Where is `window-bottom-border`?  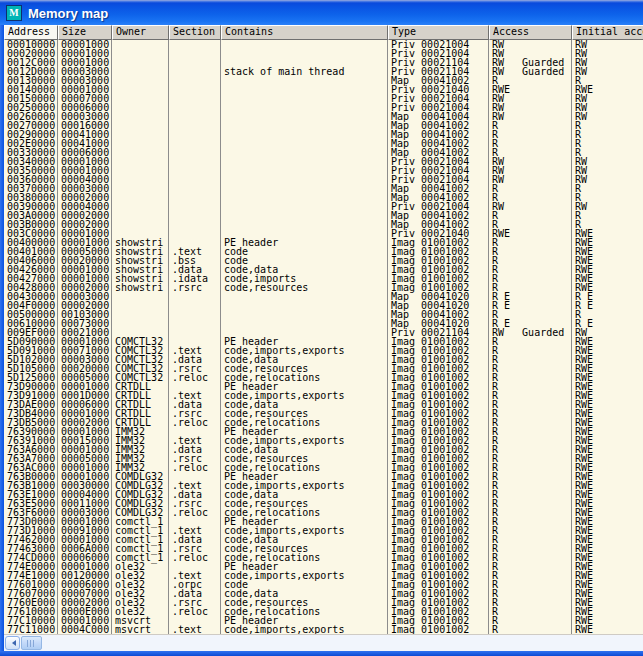 window-bottom-border is located at coordinates (322, 654).